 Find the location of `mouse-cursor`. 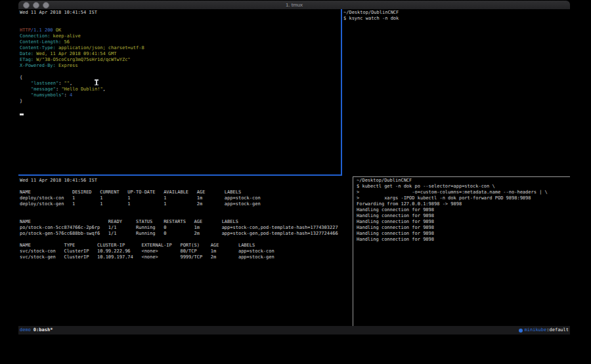

mouse-cursor is located at coordinates (97, 83).